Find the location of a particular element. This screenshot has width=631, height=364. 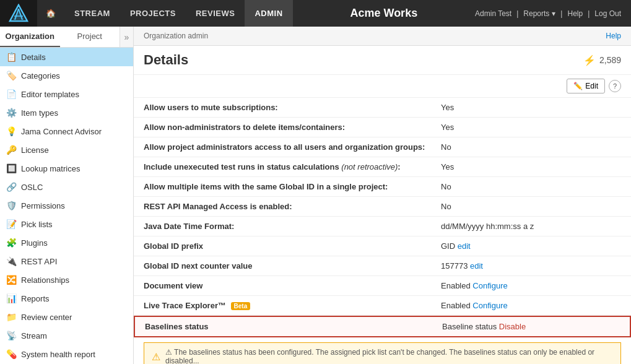

sidebar-item-jama-advisor: 💡 Jama Connect Advisor is located at coordinates (67, 131).